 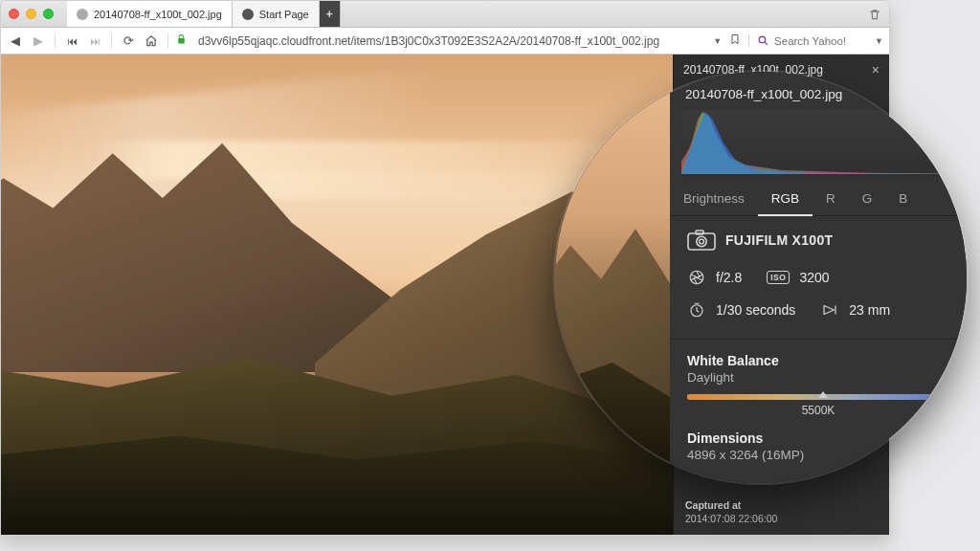 What do you see at coordinates (830, 310) in the screenshot?
I see `focal-length-icon` at bounding box center [830, 310].